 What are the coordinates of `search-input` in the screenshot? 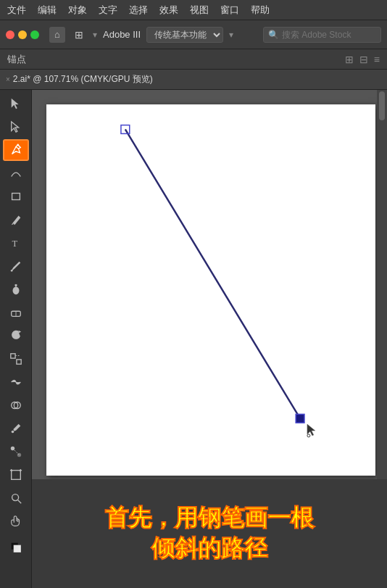 It's located at (329, 35).